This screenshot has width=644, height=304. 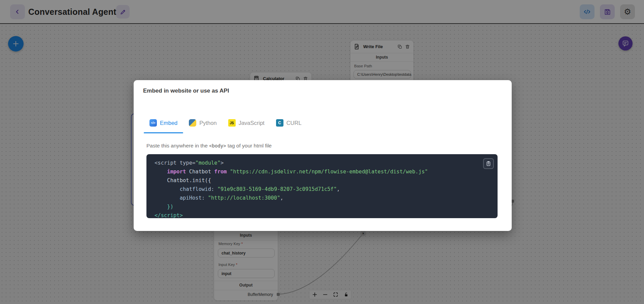 I want to click on tab-embed: </>Embed, so click(x=164, y=123).